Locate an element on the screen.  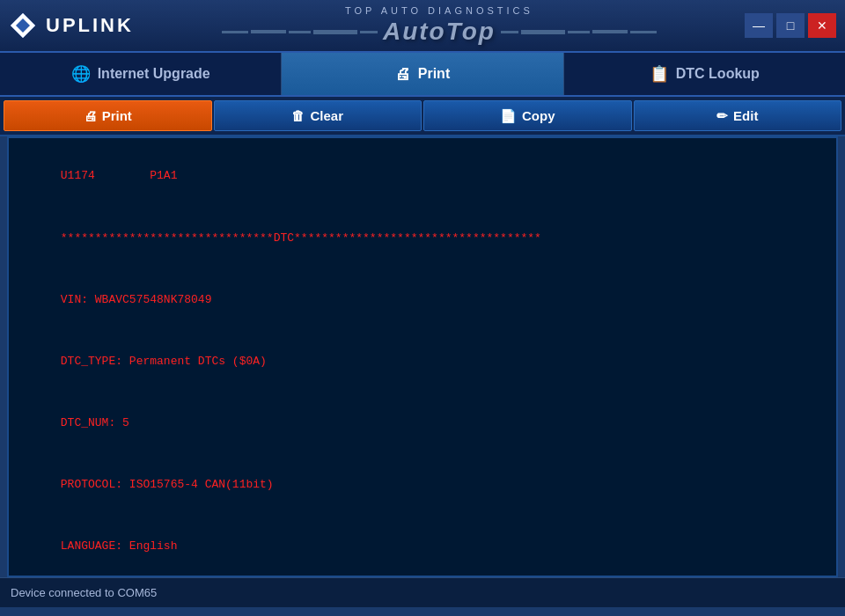
clear-button: 🗑 Clear is located at coordinates (319, 116).